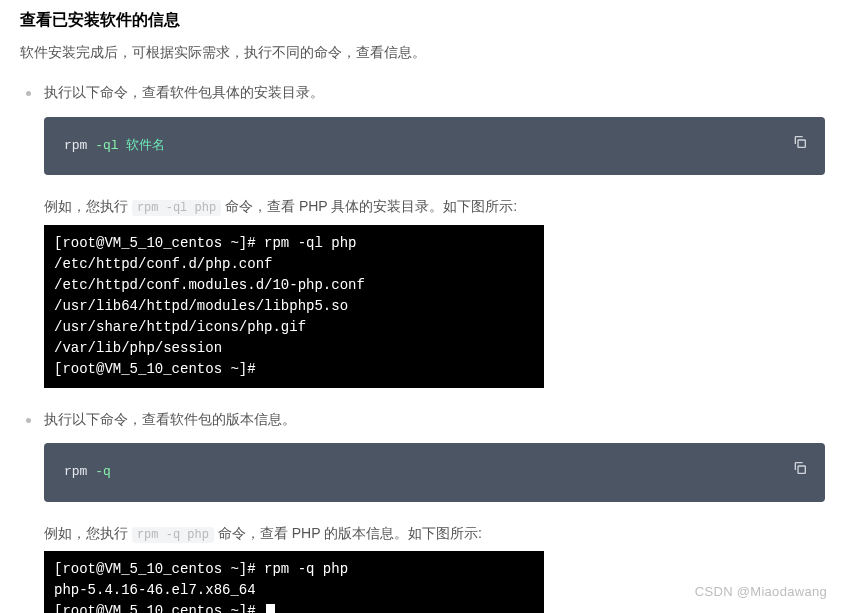 The height and width of the screenshot is (613, 845). What do you see at coordinates (434, 93) in the screenshot?
I see `item-lead: 执行以下命令，查看软件包具体的安装目录。` at bounding box center [434, 93].